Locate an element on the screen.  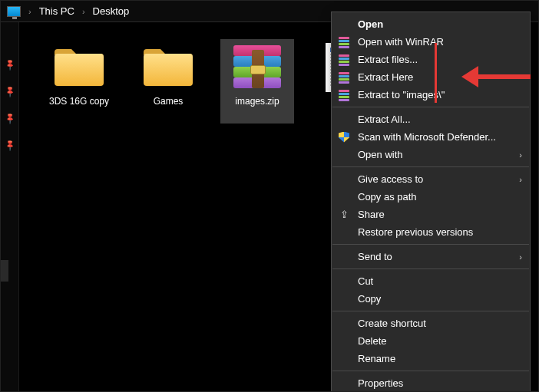
menu-properties: Properties is located at coordinates (431, 384).